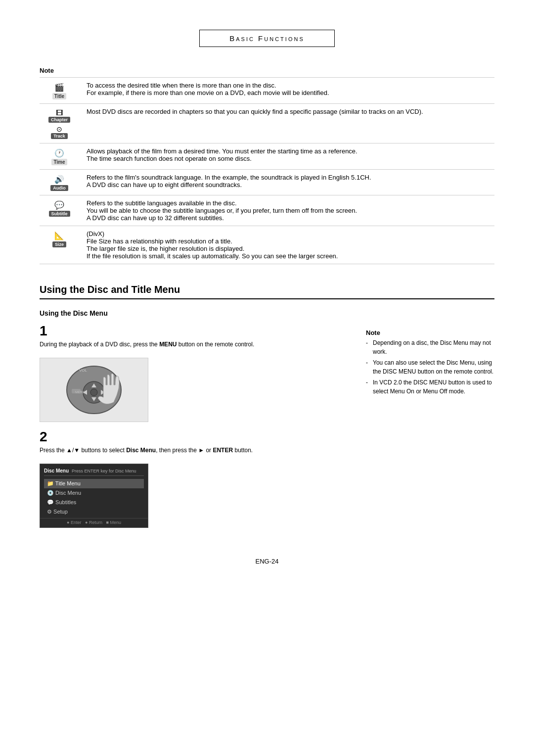  What do you see at coordinates (288, 234) in the screenshot?
I see `size-text-1: (DivX)` at bounding box center [288, 234].